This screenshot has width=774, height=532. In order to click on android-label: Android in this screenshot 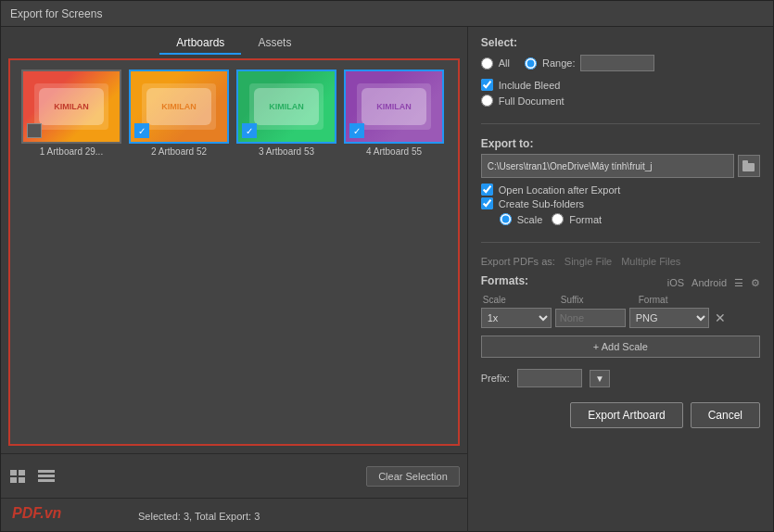, I will do `click(709, 283)`.